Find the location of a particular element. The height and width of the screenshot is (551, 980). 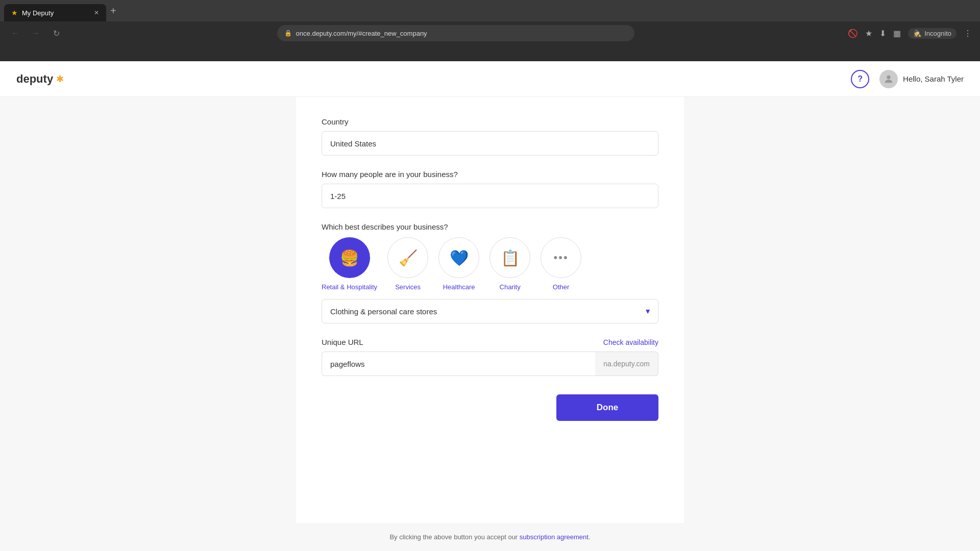

back-button: ← is located at coordinates (15, 33).